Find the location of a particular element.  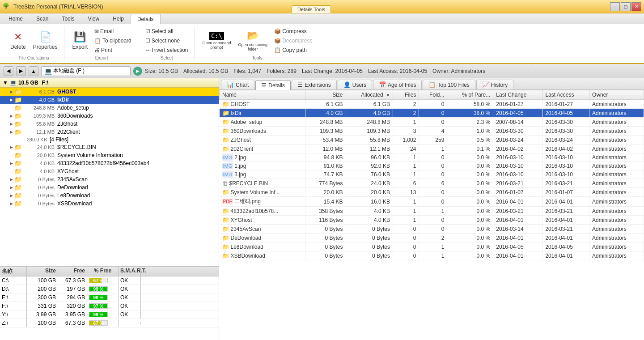

tree-item-dedownload: ▶ 📁 0 Bytes DeDownload is located at coordinates (109, 187).